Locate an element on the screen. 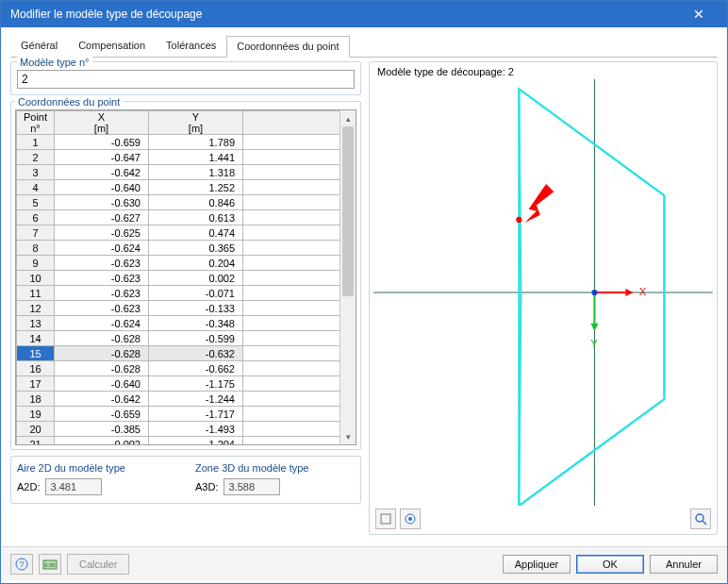 The width and height of the screenshot is (728, 584). model-number-label: Modèle type n° is located at coordinates (55, 62).